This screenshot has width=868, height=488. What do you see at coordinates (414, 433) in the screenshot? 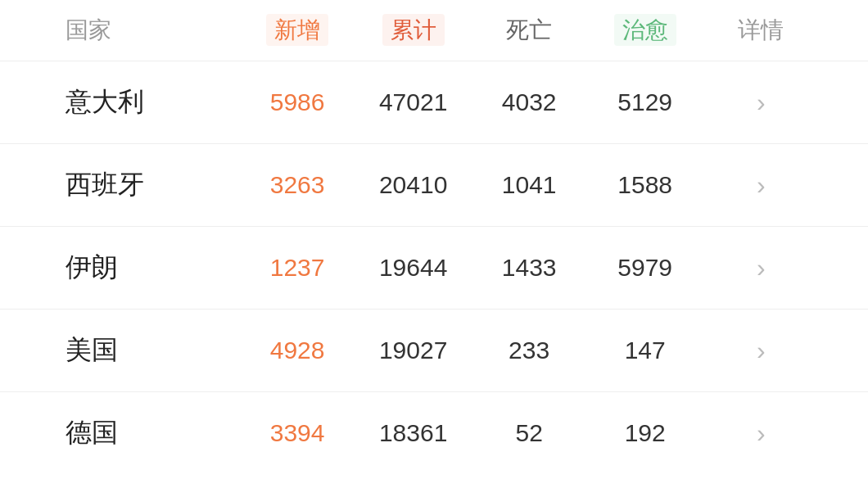
I see `cell-cumulative: 18361` at bounding box center [414, 433].